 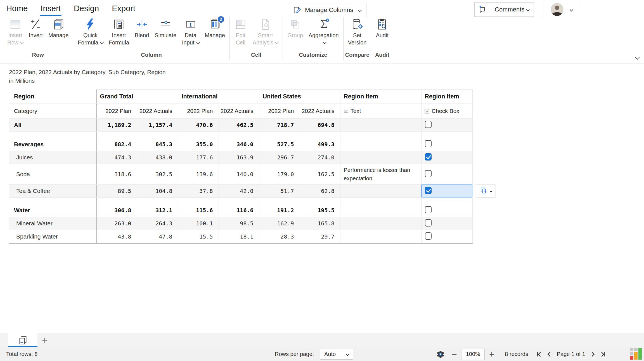 What do you see at coordinates (124, 8) in the screenshot?
I see `tab-export: Export` at bounding box center [124, 8].